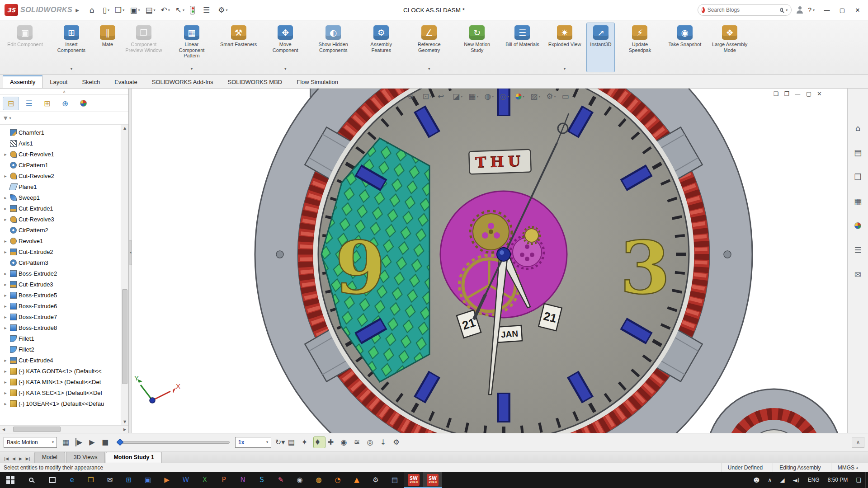 The height and width of the screenshot is (488, 868). What do you see at coordinates (66, 143) in the screenshot?
I see `tree-item: ▸ Axis1` at bounding box center [66, 143].